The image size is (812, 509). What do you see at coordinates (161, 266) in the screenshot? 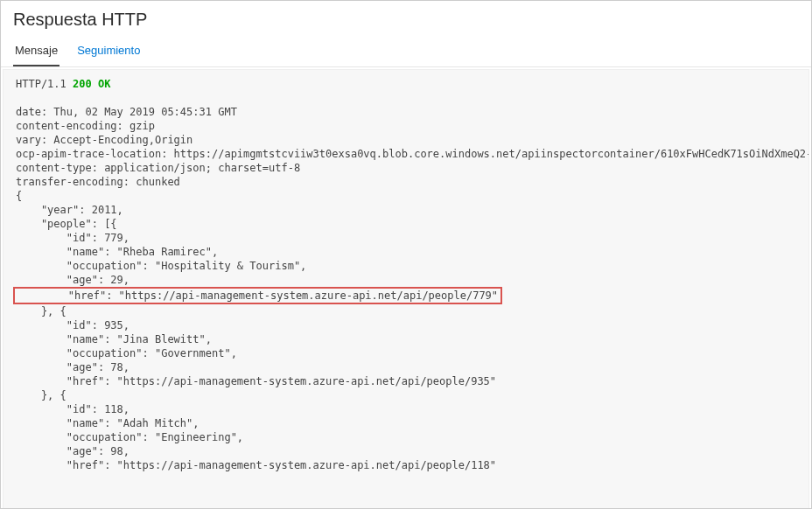
I see `json-p1-occ: "occupation": "Hospitality & Tourism",` at bounding box center [161, 266].